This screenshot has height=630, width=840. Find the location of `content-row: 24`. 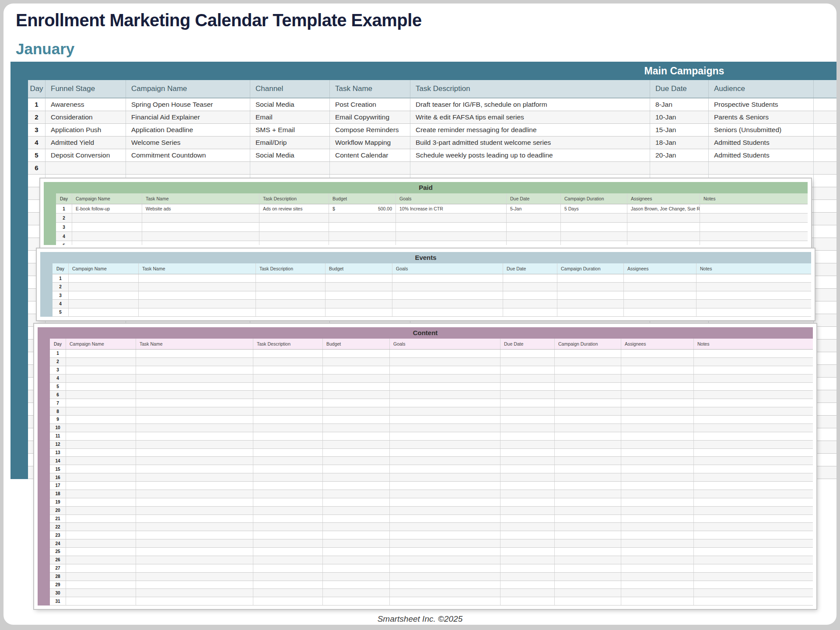

content-row: 24 is located at coordinates (431, 543).